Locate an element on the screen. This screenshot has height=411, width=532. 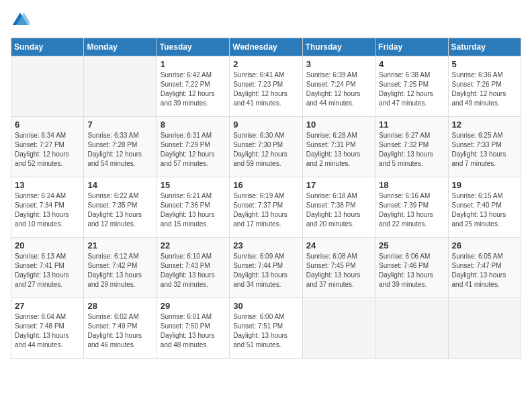
calendar-cell: 30Sunrise: 6:00 AM Sunset: 7:51 PM Dayli… is located at coordinates (266, 328).